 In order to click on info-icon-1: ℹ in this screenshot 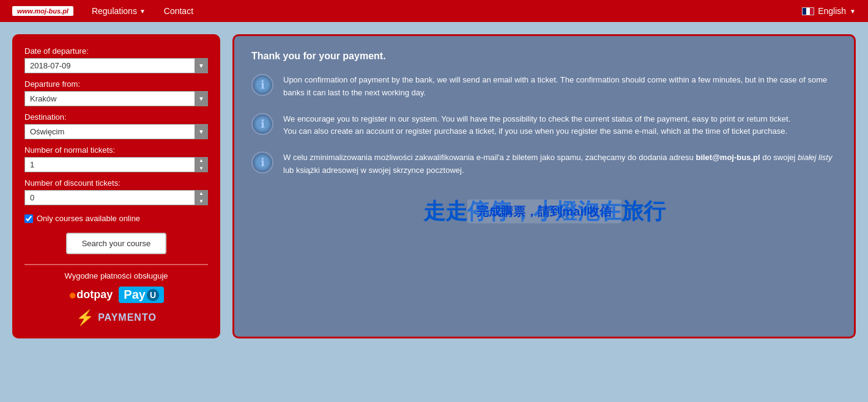, I will do `click(262, 85)`.